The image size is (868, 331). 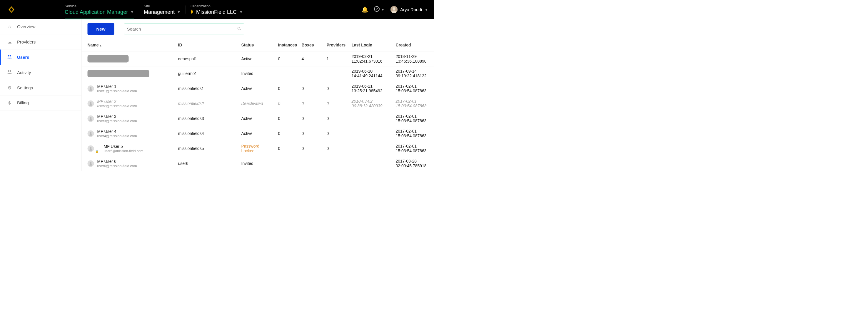 What do you see at coordinates (258, 89) in the screenshot?
I see `table-row: MF User 1user1@mission-field.commissionf…` at bounding box center [258, 89].